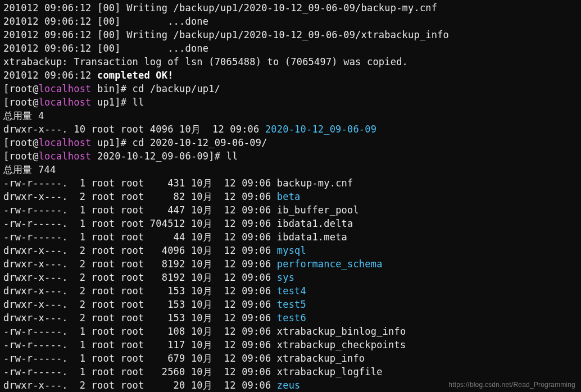 This screenshot has width=581, height=392. What do you see at coordinates (153, 156) in the screenshot?
I see `prompt-cwd: 2020-10-12_09-06-09` at bounding box center [153, 156].